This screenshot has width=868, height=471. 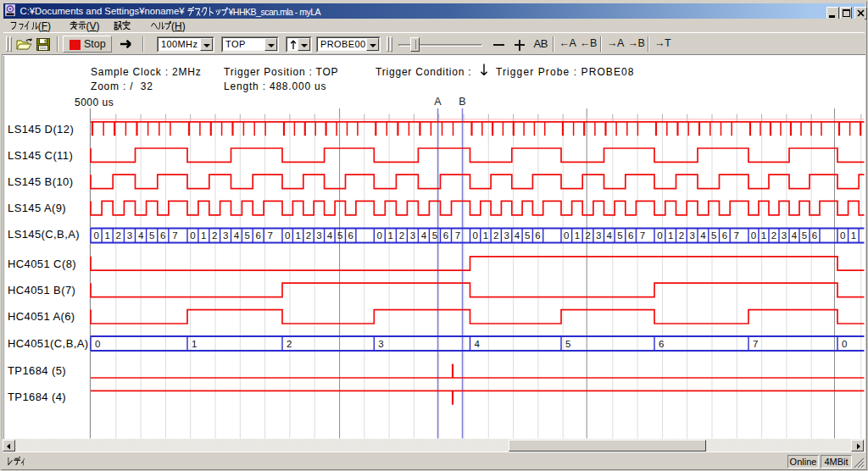 What do you see at coordinates (42, 290) in the screenshot?
I see `svg-text: HC4051 B(7)` at bounding box center [42, 290].